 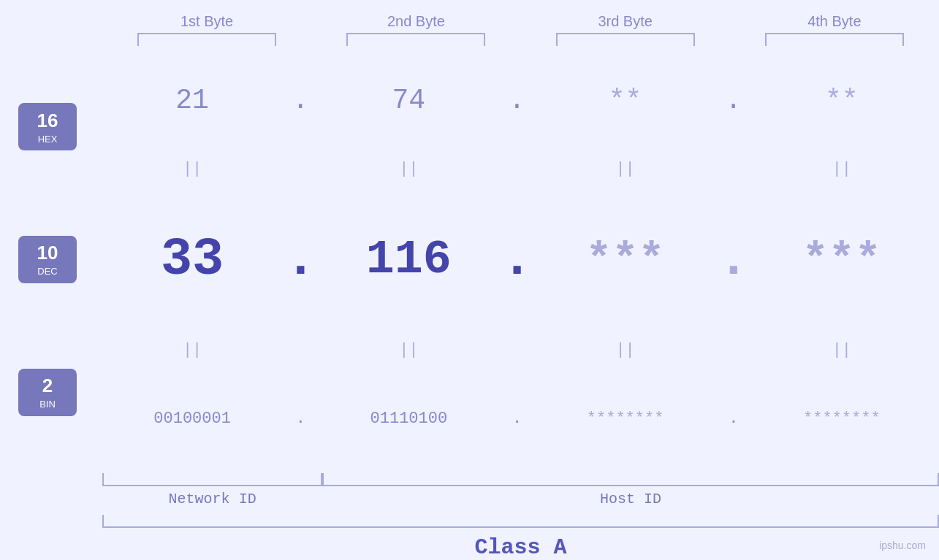 What do you see at coordinates (626, 22) in the screenshot?
I see `byte-header-3: 3rd Byte` at bounding box center [626, 22].